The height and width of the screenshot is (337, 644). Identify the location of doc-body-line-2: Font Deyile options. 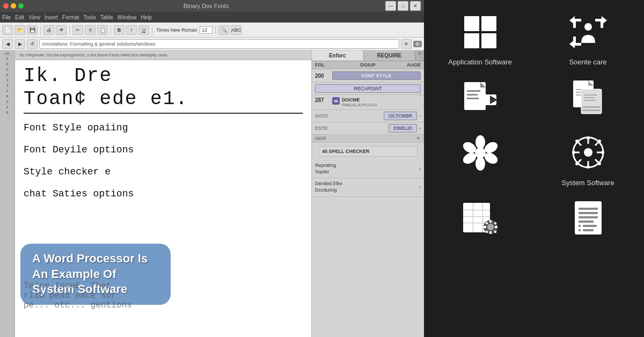
(163, 150).